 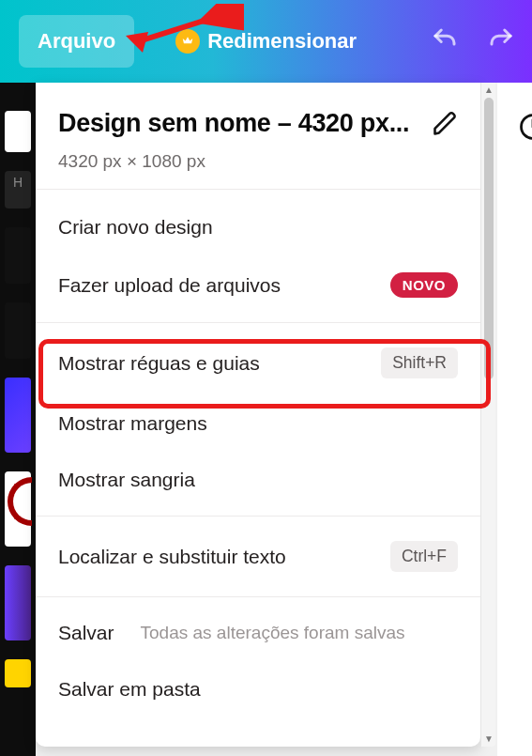 I want to click on thumb-label: H, so click(x=18, y=182).